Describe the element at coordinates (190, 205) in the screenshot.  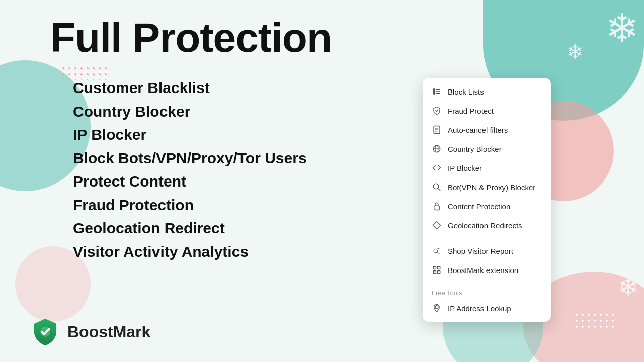
I see `feature-item-6: Fraud Protection` at that location.